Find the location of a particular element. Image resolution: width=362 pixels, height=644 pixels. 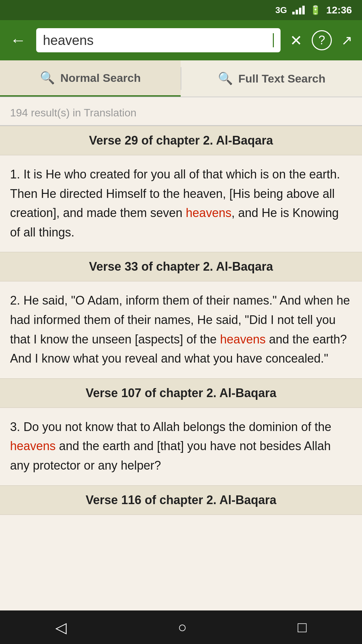

help-button: ? is located at coordinates (322, 40).